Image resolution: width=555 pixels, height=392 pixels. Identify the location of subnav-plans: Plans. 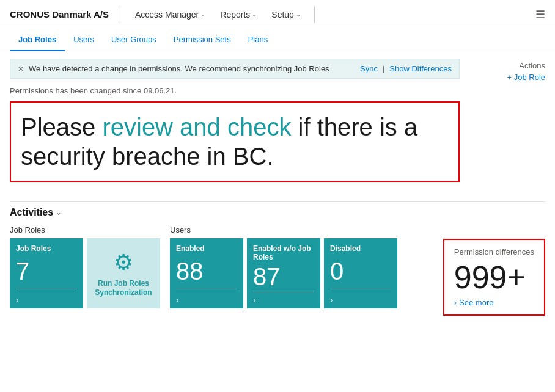
(258, 40).